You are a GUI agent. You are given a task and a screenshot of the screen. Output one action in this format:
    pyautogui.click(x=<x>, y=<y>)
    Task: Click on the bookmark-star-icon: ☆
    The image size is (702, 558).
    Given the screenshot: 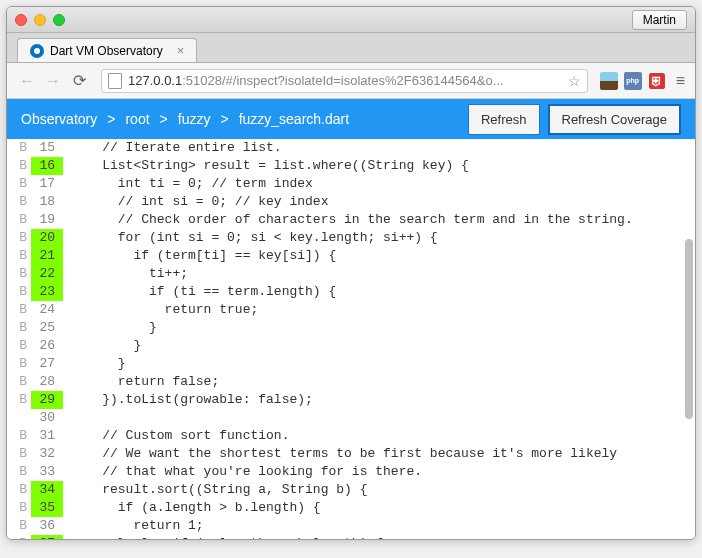 What is the action you would take?
    pyautogui.click(x=574, y=81)
    